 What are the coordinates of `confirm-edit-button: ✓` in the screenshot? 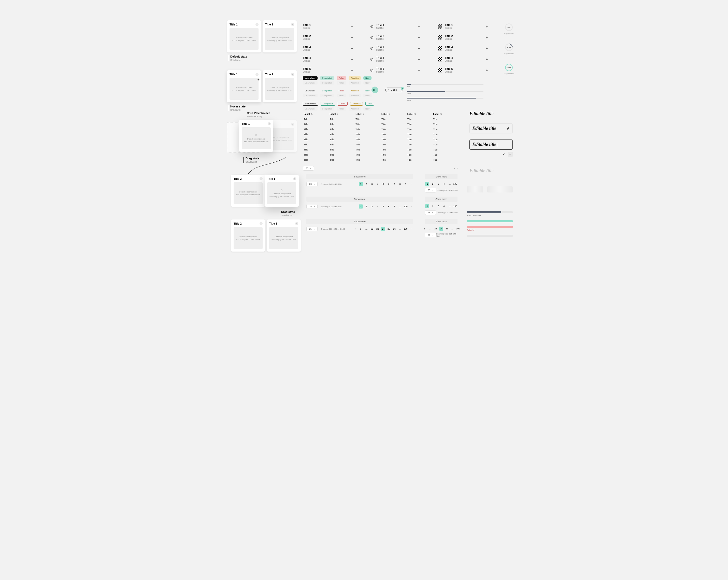 It's located at (510, 154).